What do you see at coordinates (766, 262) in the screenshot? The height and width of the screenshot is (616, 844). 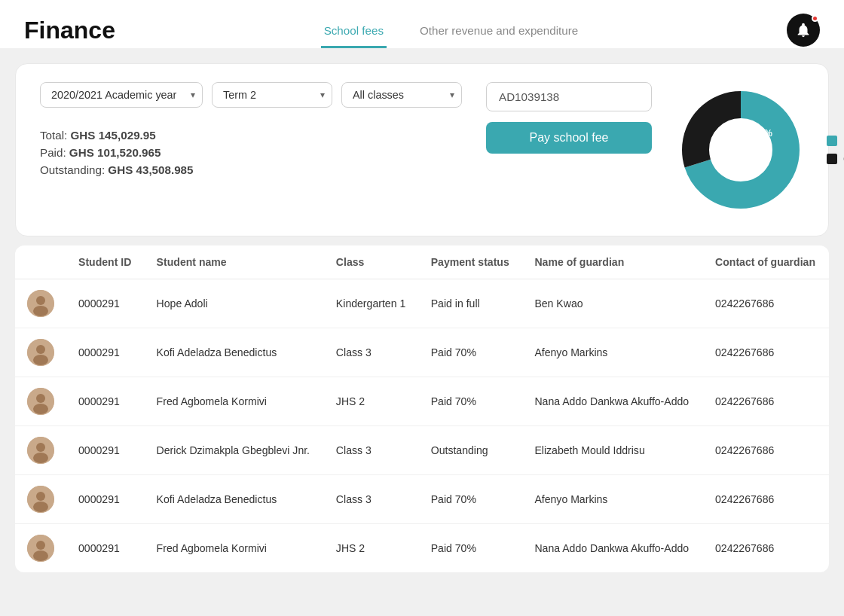 I see `col-guardian-contact: Contact of guardian` at bounding box center [766, 262].